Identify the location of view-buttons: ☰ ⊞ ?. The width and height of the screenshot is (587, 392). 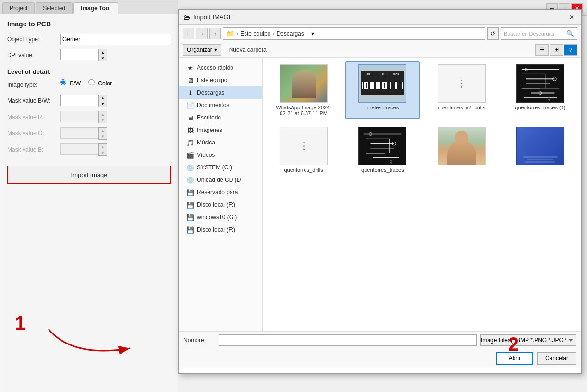
(556, 50).